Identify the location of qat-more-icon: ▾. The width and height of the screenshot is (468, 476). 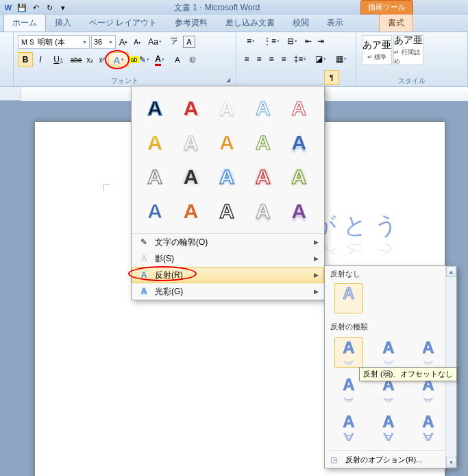
(63, 8).